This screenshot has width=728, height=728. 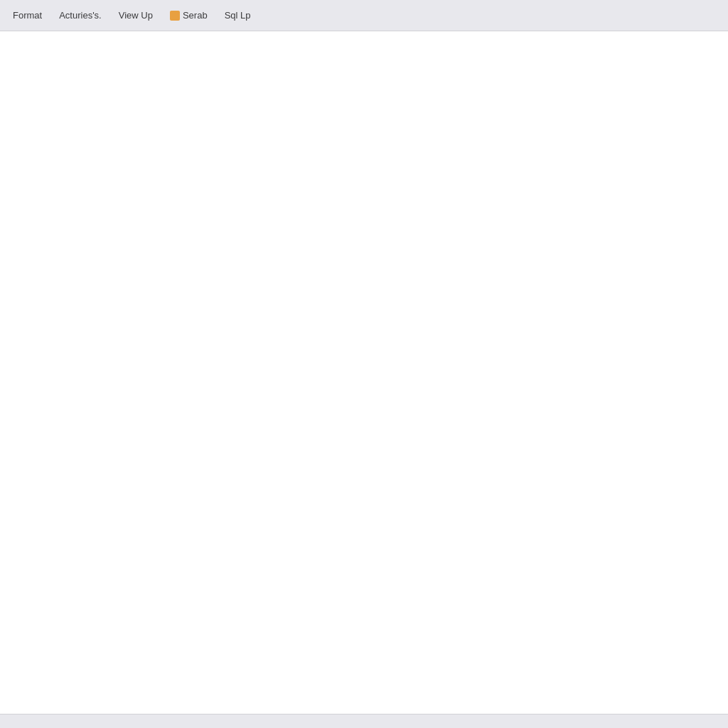 I want to click on menu-item-search-label: Serab, so click(x=195, y=16).